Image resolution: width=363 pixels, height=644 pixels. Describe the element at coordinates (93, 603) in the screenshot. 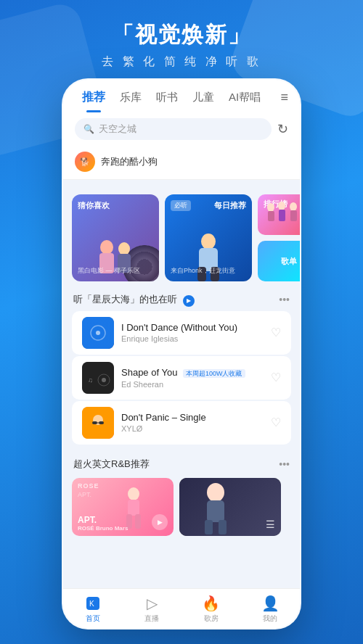

I see `home-icon: K` at that location.